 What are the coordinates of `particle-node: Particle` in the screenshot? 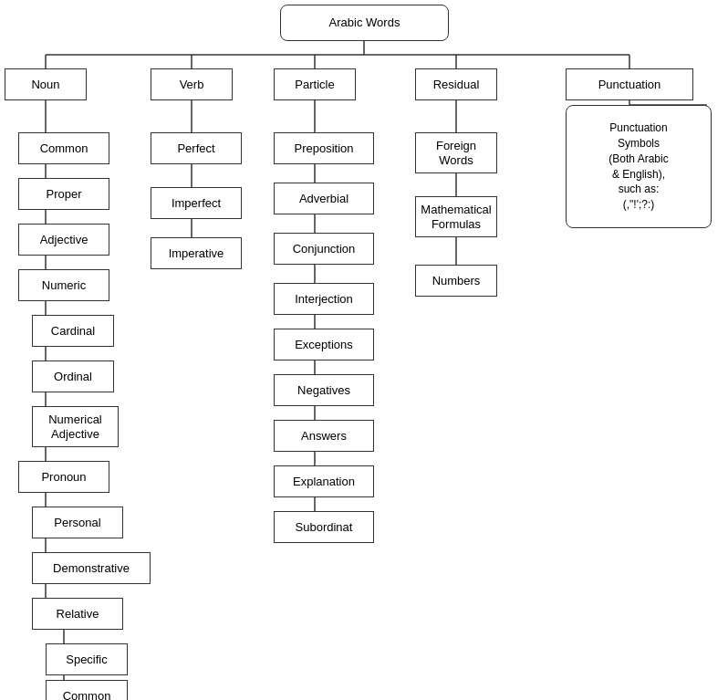 It's located at (315, 84).